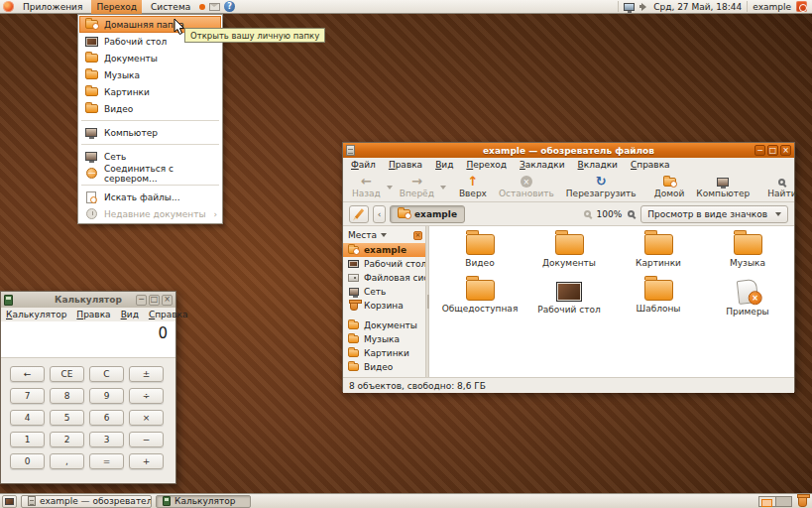 This screenshot has width=812, height=508. What do you see at coordinates (587, 214) in the screenshot?
I see `zoom-out-icon` at bounding box center [587, 214].